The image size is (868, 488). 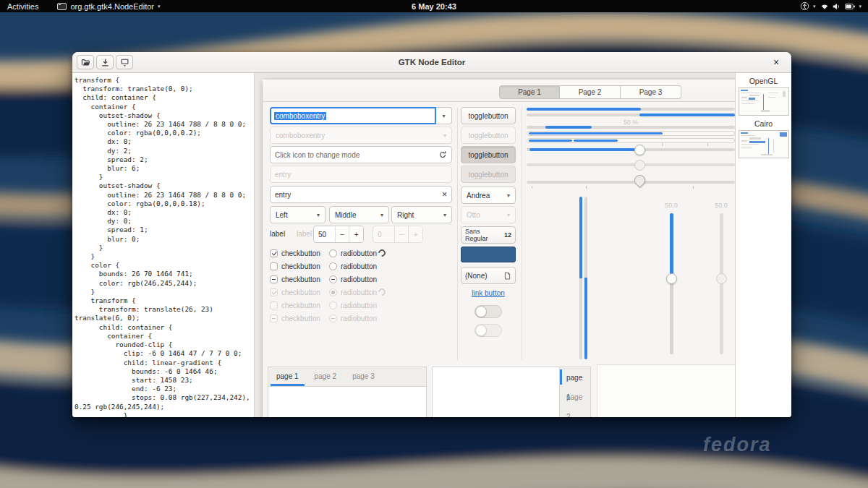 I want to click on tab-page1: Page 1, so click(x=529, y=93).